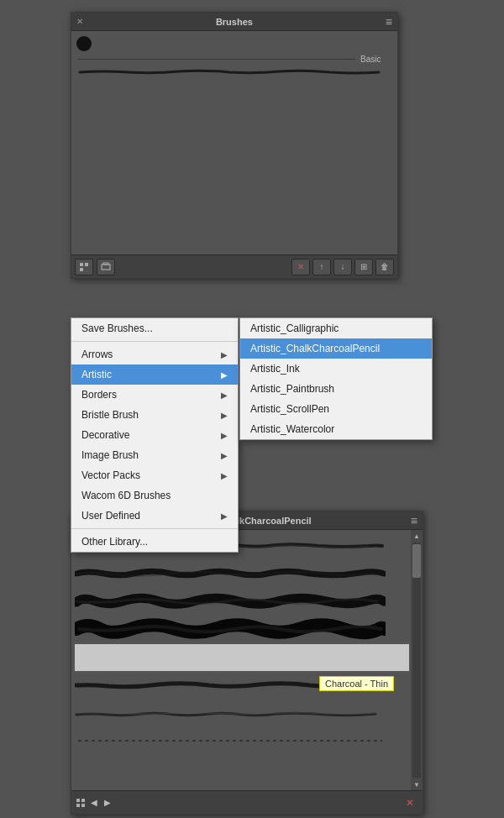  Describe the element at coordinates (410, 803) in the screenshot. I see `bottom-close-btn: ✕` at that location.